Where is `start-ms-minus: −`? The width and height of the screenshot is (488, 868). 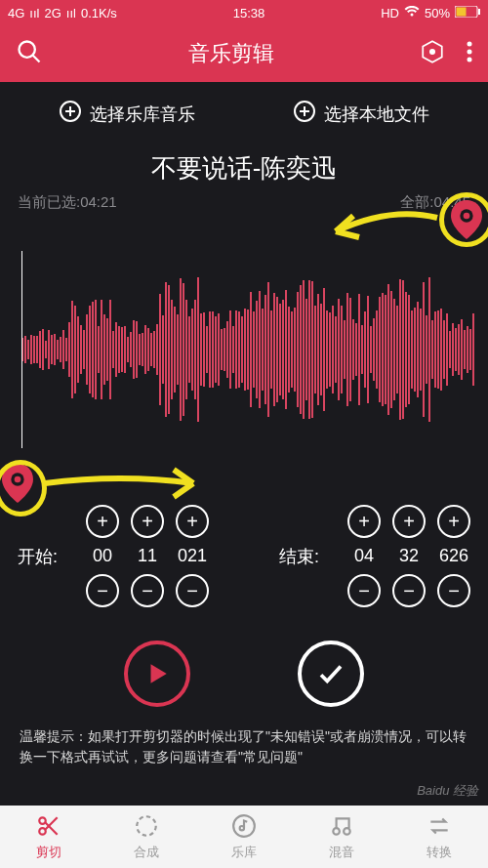
start-ms-minus: − is located at coordinates (192, 591).